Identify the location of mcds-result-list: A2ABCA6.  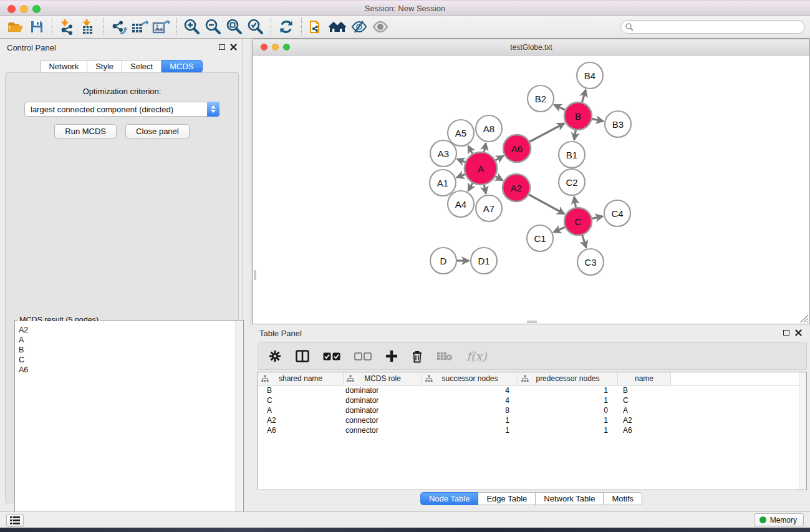
(125, 427).